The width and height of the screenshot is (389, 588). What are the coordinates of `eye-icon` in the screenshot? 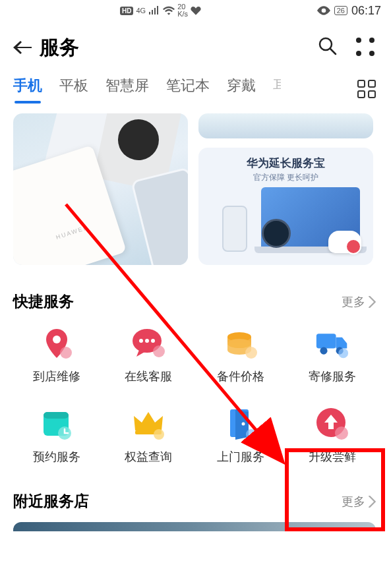 It's located at (324, 11).